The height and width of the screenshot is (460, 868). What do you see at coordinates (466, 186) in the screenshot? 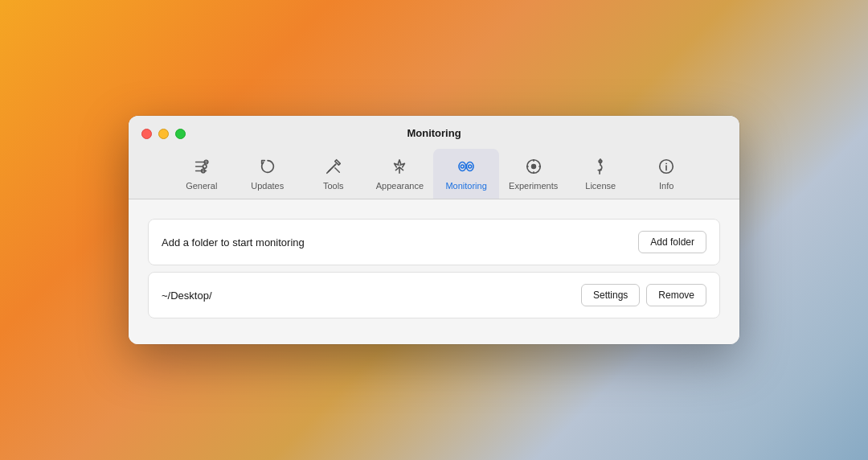
I see `monitoring-label: Monitoring` at bounding box center [466, 186].